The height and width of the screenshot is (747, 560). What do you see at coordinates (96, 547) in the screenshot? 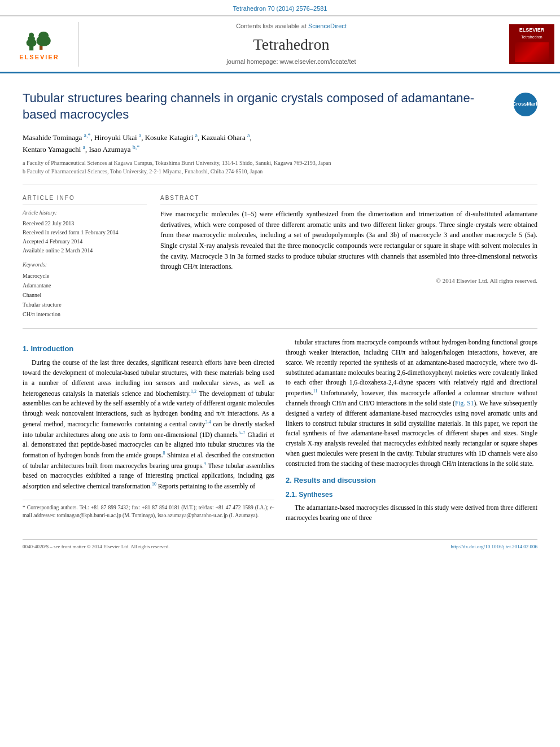
I see `footer-issn: 0040-4020/$ – see front matter © 2014 El…` at bounding box center [96, 547].